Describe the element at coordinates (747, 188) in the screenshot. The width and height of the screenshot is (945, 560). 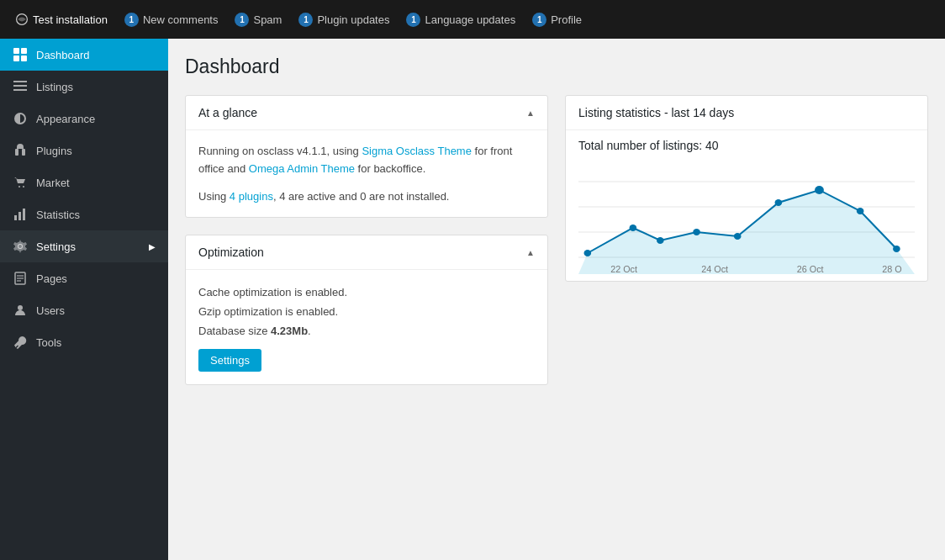
I see `listing-stats-card: Listing statistics - last 14 days Total …` at that location.